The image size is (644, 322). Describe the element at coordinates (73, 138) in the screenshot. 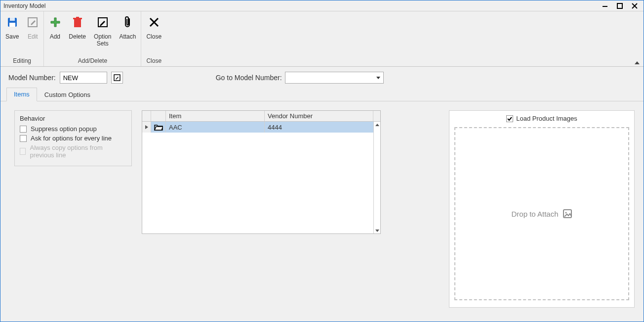

I see `ask-every-line-checkbox: Ask for options for every line` at that location.